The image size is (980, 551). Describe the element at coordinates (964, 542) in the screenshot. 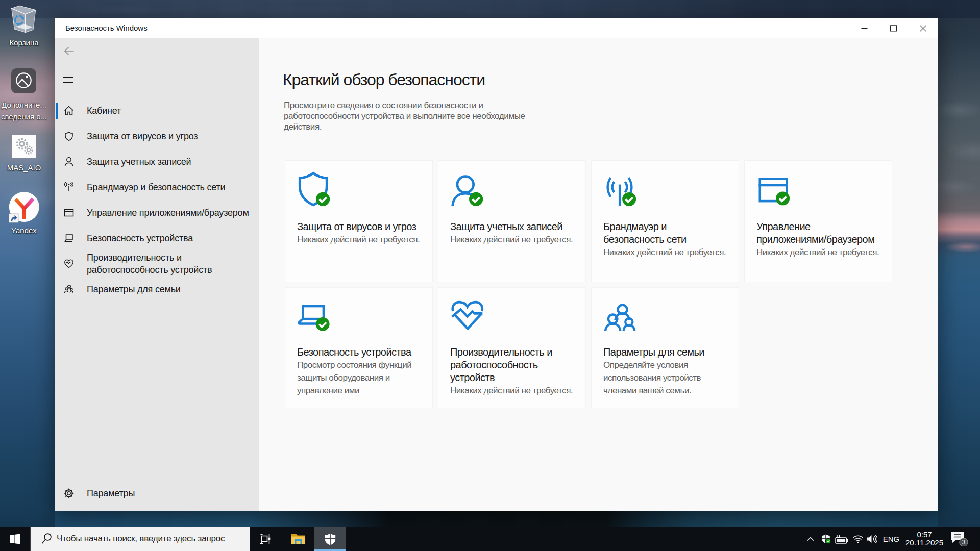

I see `svg-text: 3` at that location.